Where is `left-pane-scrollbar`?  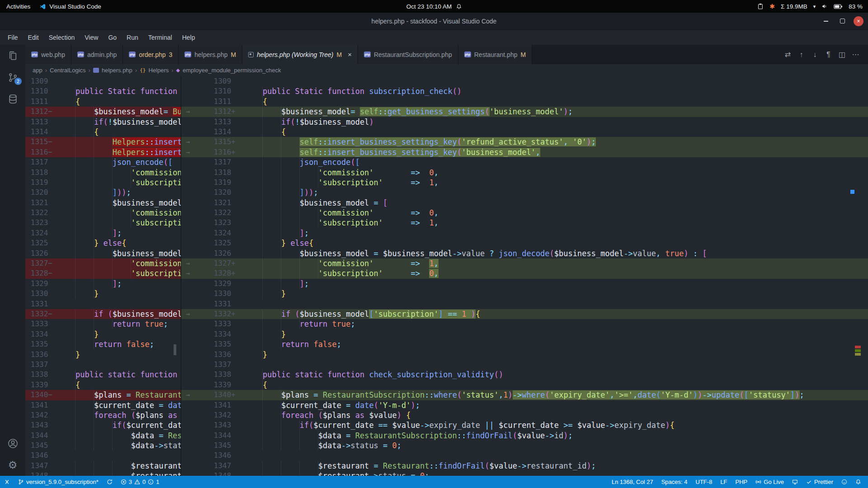 left-pane-scrollbar is located at coordinates (175, 350).